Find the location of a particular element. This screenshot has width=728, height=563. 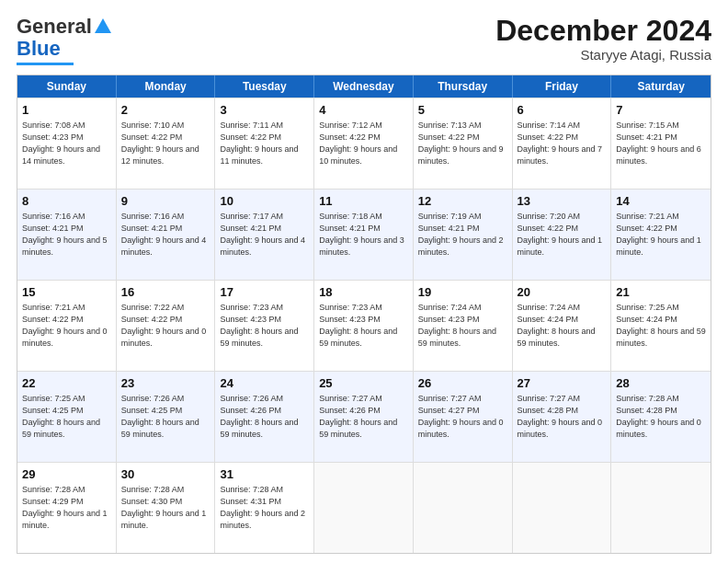

cell-info: Sunrise: 7:15 AMSunset: 4:21 PMDaylight:… is located at coordinates (661, 144).